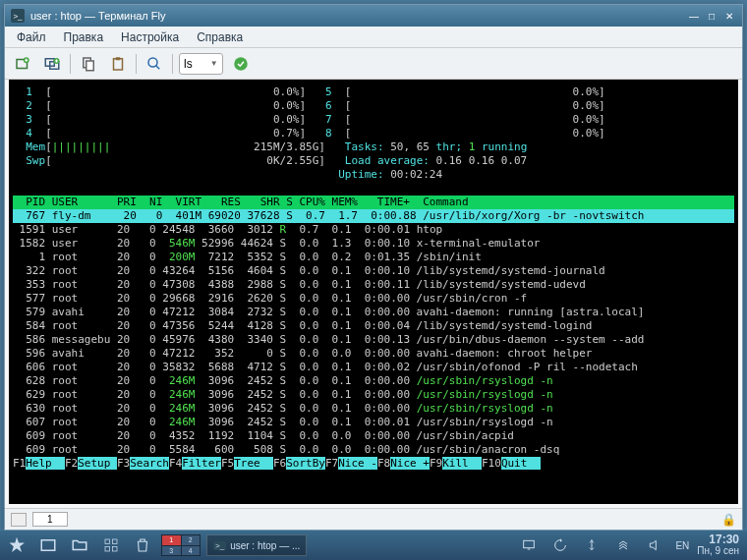 The width and height of the screenshot is (747, 560). I want to click on app-icon: >_, so click(18, 16).